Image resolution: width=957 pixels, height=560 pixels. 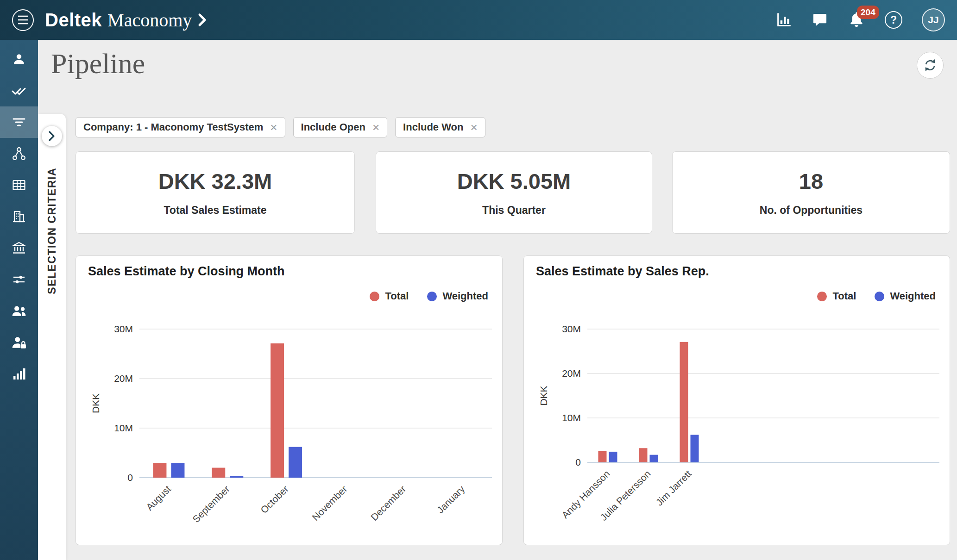 What do you see at coordinates (811, 210) in the screenshot?
I see `kpi-label: No. of Opportunities` at bounding box center [811, 210].